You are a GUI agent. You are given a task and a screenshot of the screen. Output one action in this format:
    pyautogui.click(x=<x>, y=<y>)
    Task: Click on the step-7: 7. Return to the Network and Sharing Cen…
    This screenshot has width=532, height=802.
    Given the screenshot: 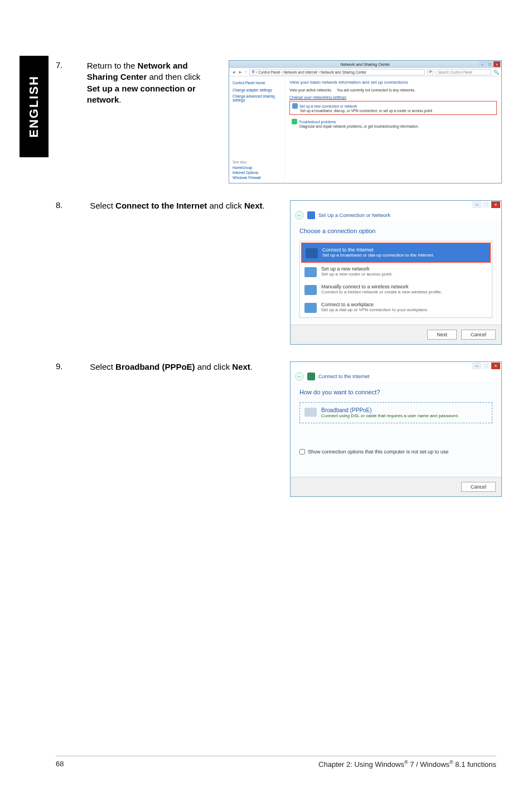 What is the action you would take?
    pyautogui.click(x=279, y=122)
    